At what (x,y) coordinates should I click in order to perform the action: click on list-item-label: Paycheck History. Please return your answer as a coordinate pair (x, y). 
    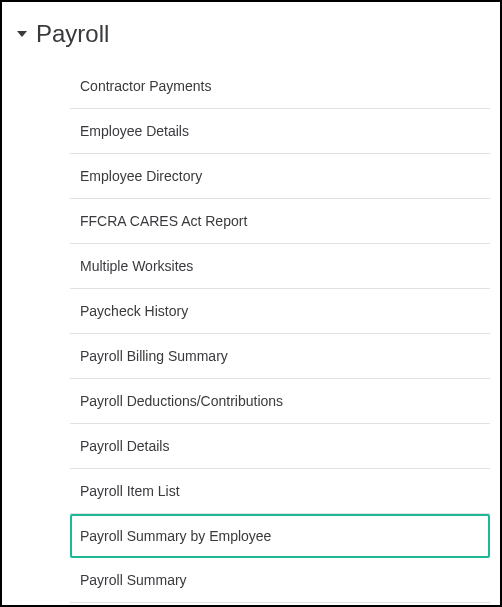
    Looking at the image, I should click on (134, 311).